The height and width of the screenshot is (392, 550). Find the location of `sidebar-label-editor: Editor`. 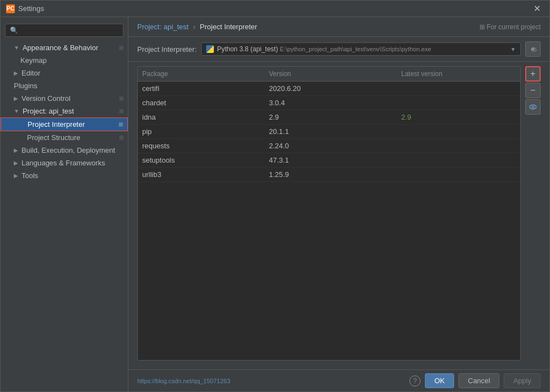

sidebar-label-editor: Editor is located at coordinates (31, 73).